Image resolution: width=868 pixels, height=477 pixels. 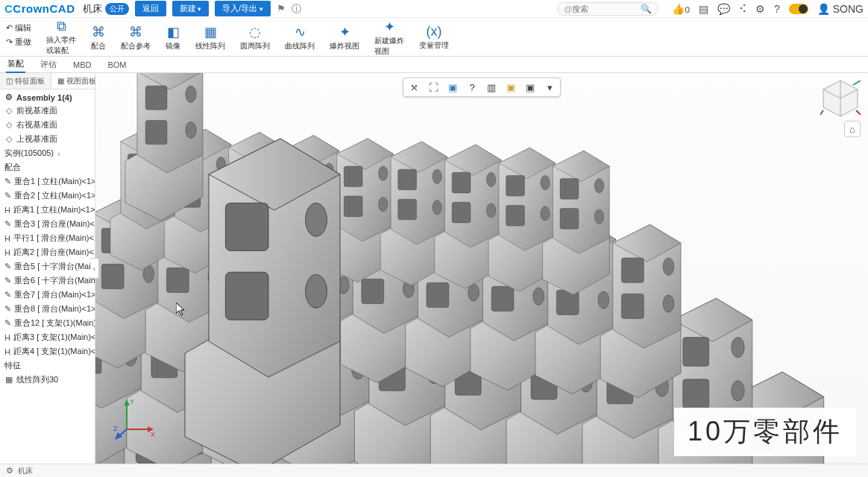 I want to click on tab-BOM: BOM, so click(x=116, y=65).